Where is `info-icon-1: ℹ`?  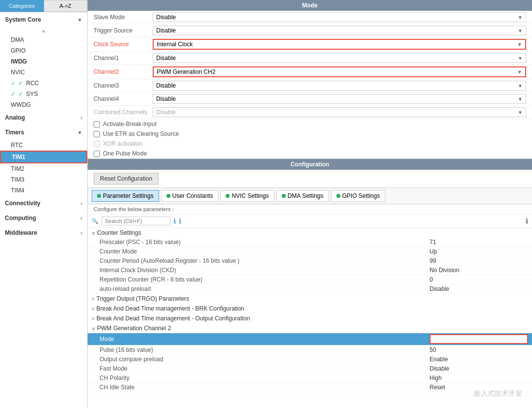
info-icon-1: ℹ is located at coordinates (174, 221).